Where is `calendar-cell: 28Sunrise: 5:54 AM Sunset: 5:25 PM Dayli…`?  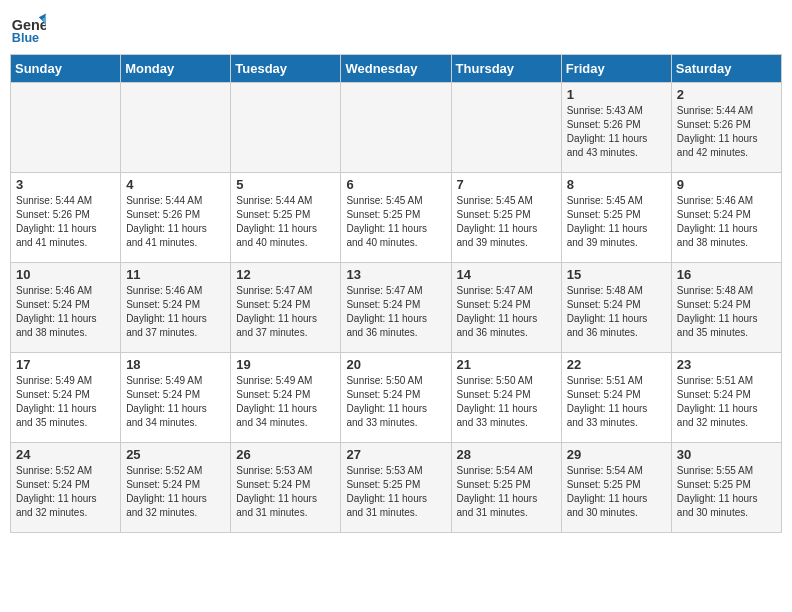 calendar-cell: 28Sunrise: 5:54 AM Sunset: 5:25 PM Dayli… is located at coordinates (506, 488).